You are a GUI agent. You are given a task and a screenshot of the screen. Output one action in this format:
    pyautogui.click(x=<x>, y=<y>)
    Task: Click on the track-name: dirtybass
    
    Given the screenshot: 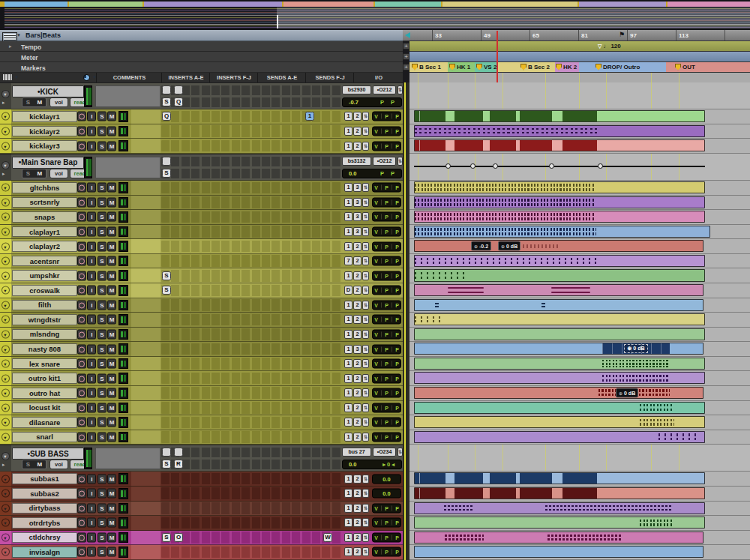 What is the action you would take?
    pyautogui.click(x=45, y=508)
    